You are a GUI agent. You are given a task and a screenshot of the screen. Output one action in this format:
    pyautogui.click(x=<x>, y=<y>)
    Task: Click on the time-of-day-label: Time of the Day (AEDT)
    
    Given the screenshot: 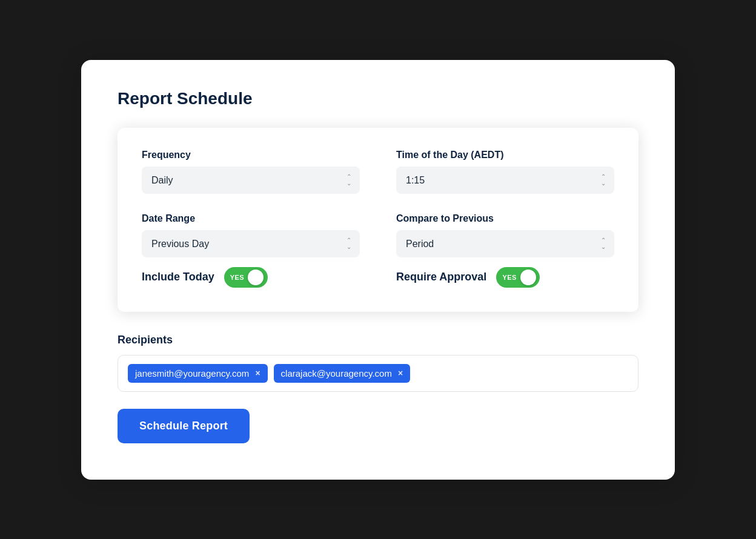 What is the action you would take?
    pyautogui.click(x=505, y=155)
    